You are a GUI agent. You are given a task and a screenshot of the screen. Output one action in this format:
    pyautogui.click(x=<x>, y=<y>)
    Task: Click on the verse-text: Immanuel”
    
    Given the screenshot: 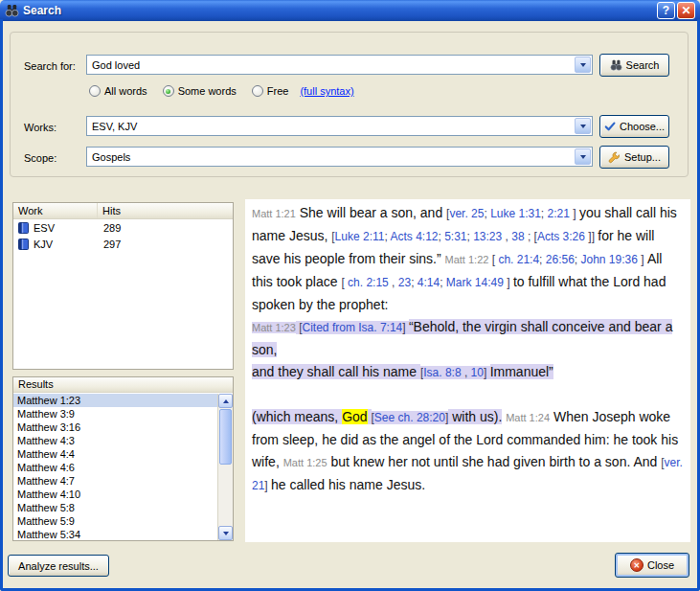 What is the action you would take?
    pyautogui.click(x=522, y=372)
    